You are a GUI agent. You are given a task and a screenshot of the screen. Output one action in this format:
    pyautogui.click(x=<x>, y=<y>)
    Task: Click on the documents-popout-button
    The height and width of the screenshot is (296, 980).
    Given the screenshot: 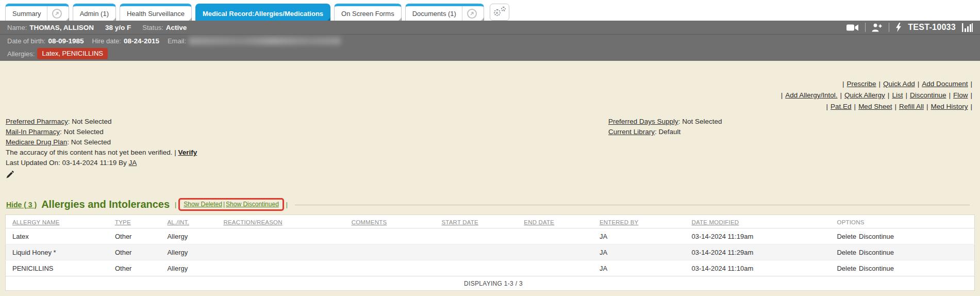 What is the action you would take?
    pyautogui.click(x=469, y=13)
    